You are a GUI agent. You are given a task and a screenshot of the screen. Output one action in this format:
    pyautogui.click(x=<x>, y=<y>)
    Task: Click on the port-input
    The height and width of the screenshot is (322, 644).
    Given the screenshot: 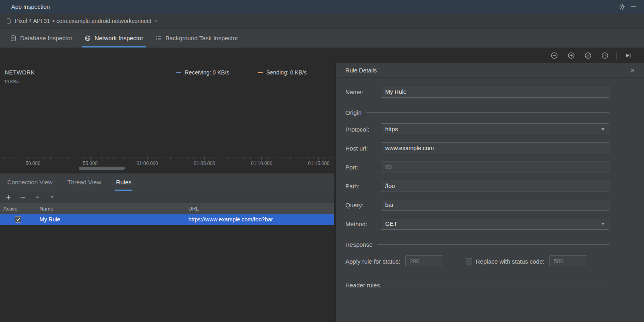 What is the action you would take?
    pyautogui.click(x=495, y=167)
    